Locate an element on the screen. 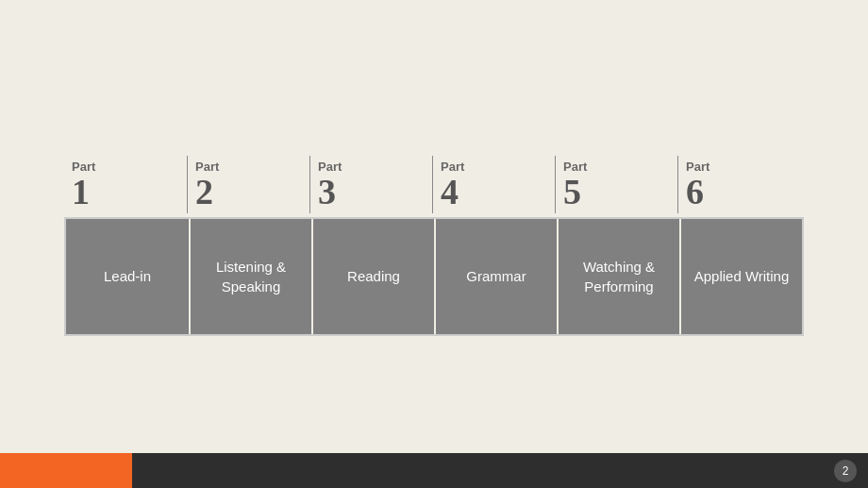  bottom-bar: 2 is located at coordinates (434, 470).